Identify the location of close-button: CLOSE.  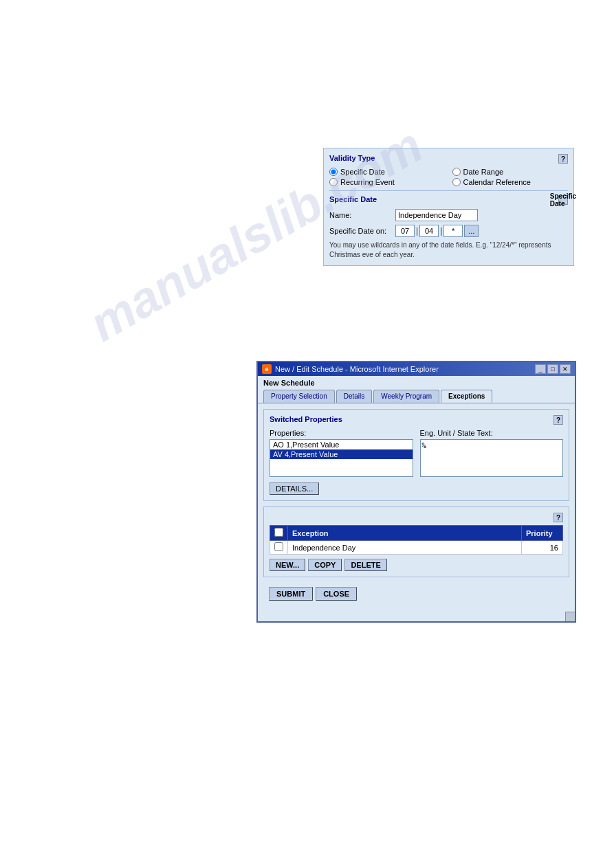
(336, 594).